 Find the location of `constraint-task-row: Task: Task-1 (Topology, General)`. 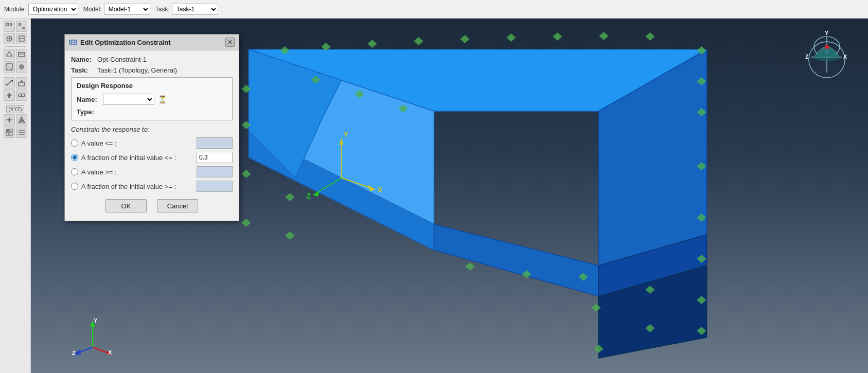

constraint-task-row: Task: Task-1 (Topology, General) is located at coordinates (152, 70).